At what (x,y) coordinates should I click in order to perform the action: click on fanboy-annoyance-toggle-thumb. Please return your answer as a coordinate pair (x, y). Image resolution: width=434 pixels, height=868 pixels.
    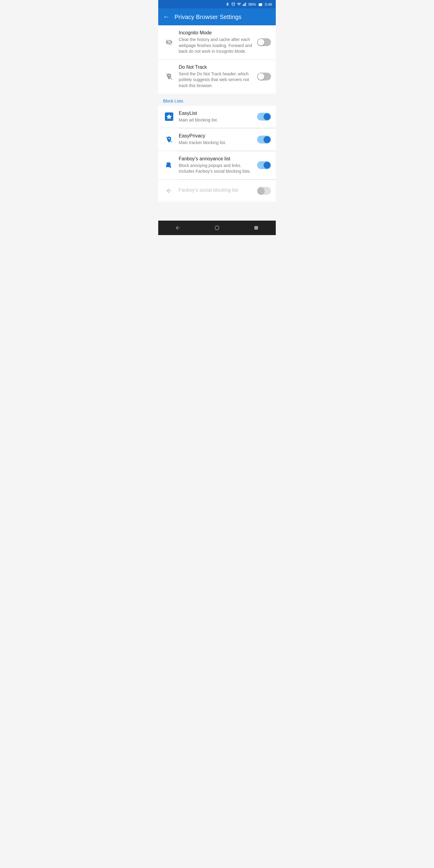
    Looking at the image, I should click on (267, 165).